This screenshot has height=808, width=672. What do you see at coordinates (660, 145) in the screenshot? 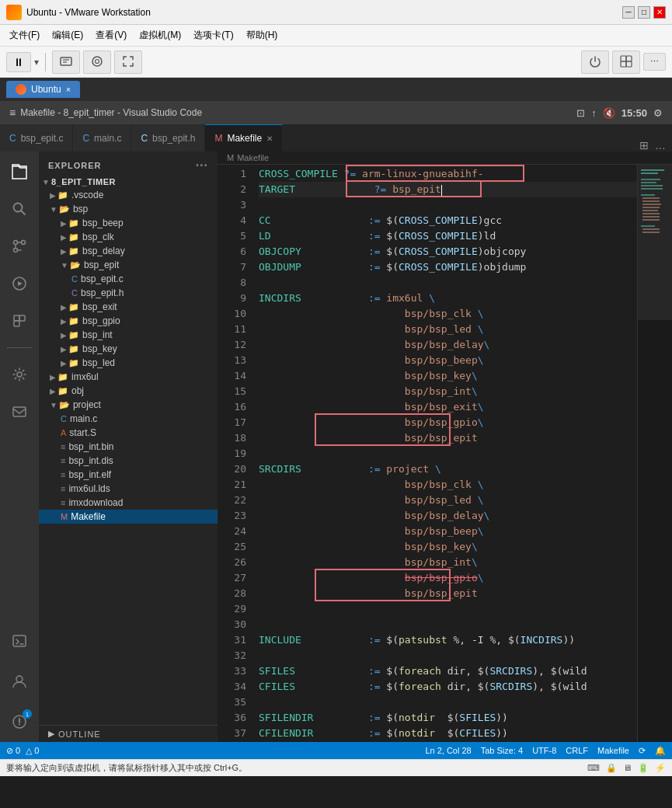
I see `more-tabs-icon: …` at bounding box center [660, 145].